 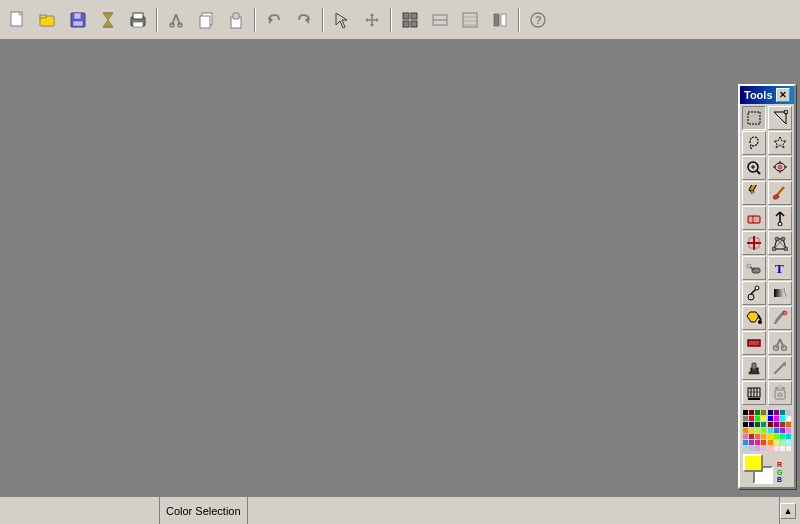 What do you see at coordinates (754, 218) in the screenshot?
I see `tool-eraser` at bounding box center [754, 218].